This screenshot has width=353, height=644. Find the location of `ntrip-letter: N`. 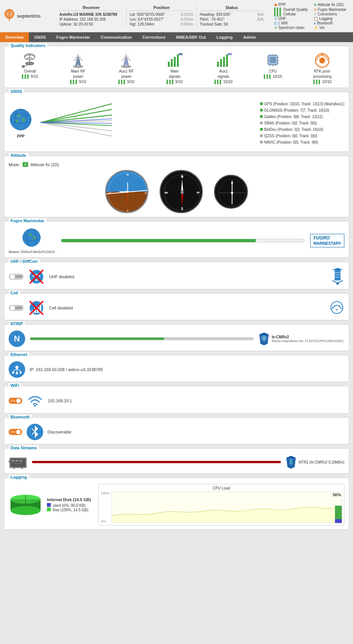

ntrip-letter: N is located at coordinates (17, 339).